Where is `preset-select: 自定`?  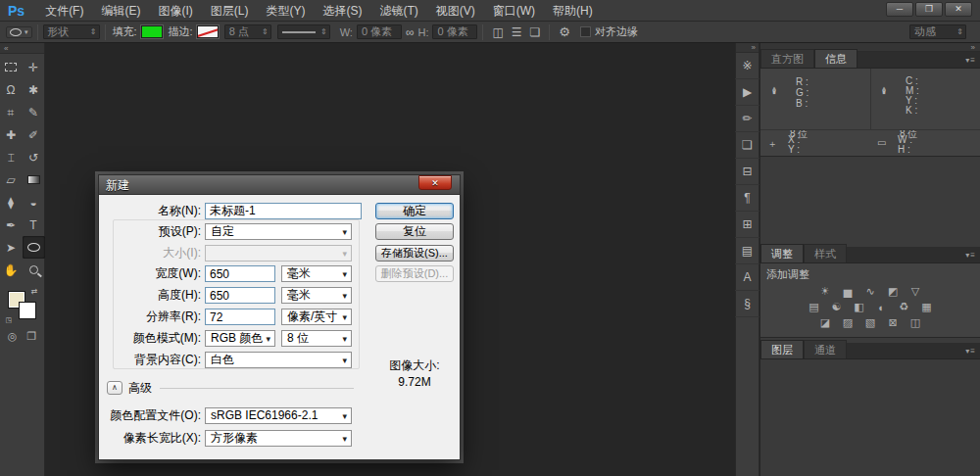 preset-select: 自定 is located at coordinates (278, 231).